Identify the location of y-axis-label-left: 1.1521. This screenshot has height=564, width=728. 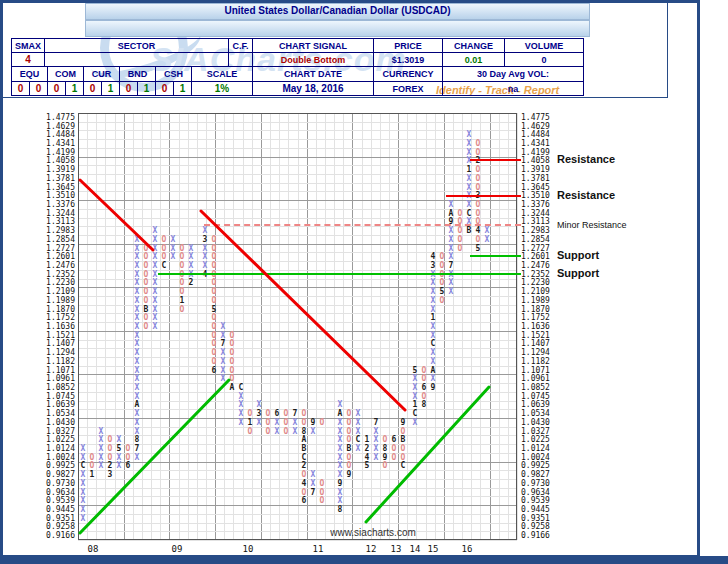
(58, 336).